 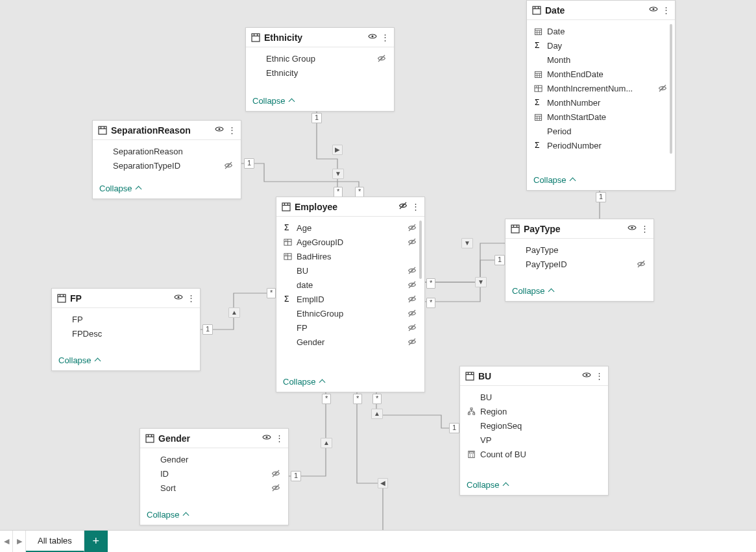 I want to click on tab-scroll-left: ◀, so click(x=6, y=541).